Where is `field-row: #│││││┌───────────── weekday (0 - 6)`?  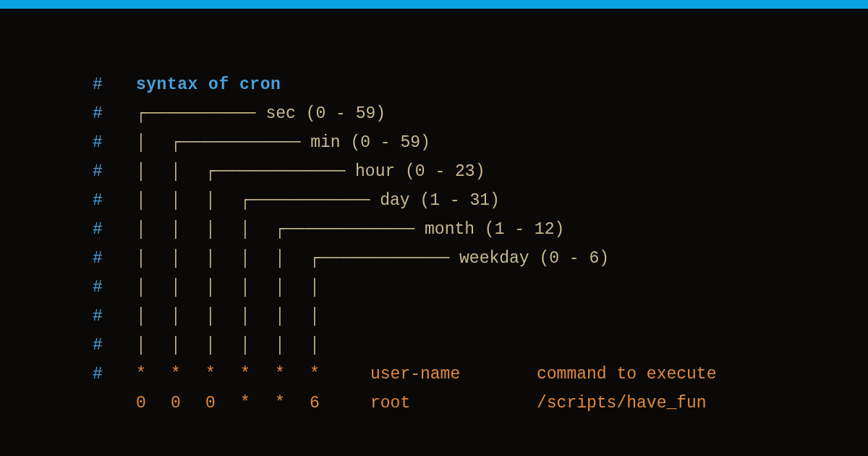
field-row: #│││││┌───────────── weekday (0 - 6) is located at coordinates (480, 258).